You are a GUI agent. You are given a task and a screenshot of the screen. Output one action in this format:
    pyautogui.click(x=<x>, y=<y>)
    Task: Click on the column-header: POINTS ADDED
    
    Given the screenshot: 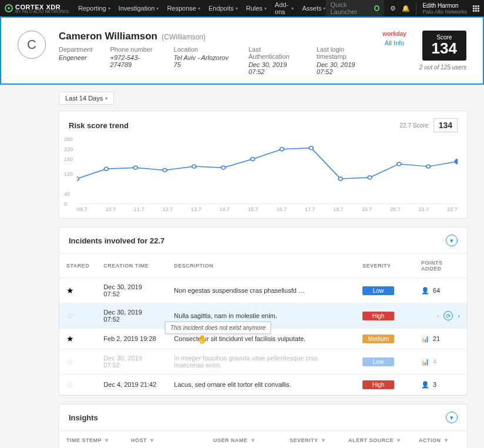 What is the action you would take?
    pyautogui.click(x=441, y=266)
    